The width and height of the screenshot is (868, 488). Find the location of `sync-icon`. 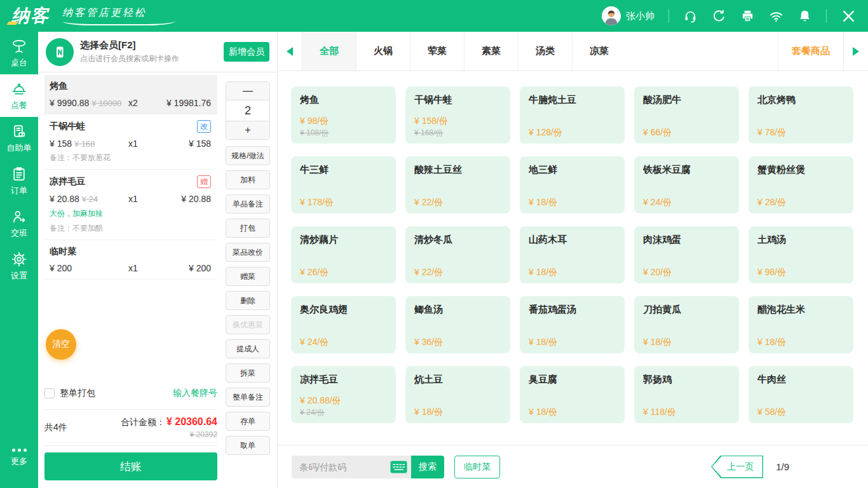

sync-icon is located at coordinates (719, 17).